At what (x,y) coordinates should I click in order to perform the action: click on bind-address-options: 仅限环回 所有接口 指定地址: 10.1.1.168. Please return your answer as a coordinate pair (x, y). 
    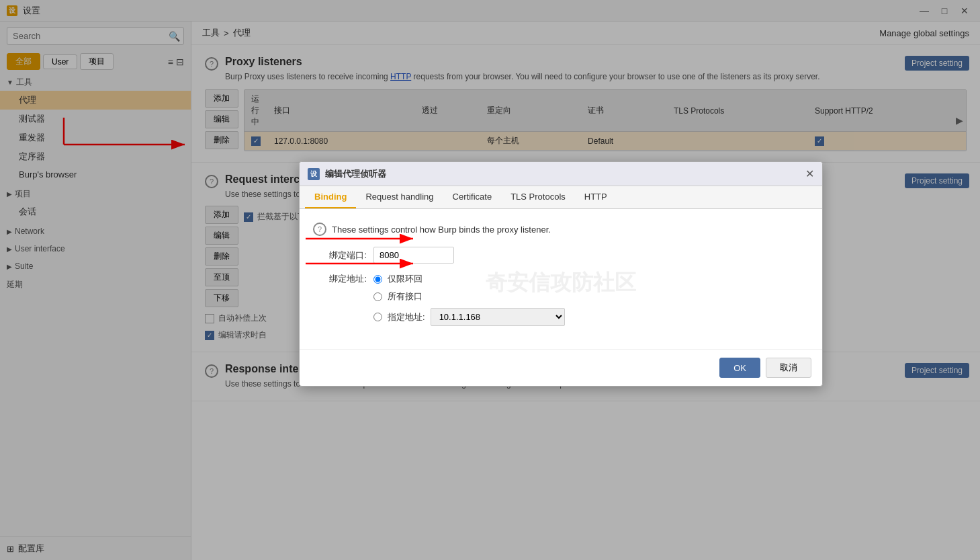
    Looking at the image, I should click on (469, 300).